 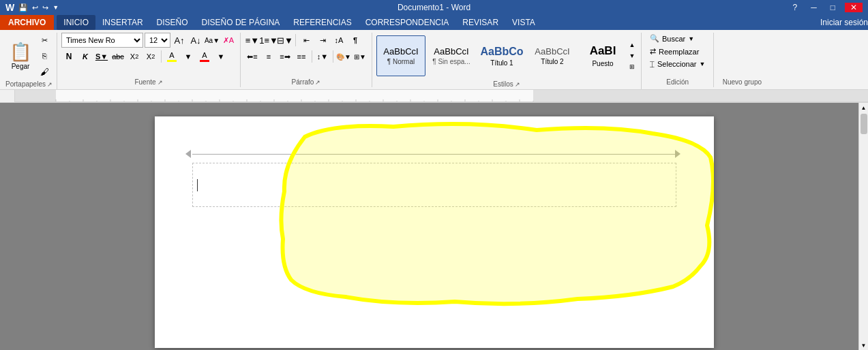 I want to click on buscar-dropdown: ▼, so click(x=691, y=39).